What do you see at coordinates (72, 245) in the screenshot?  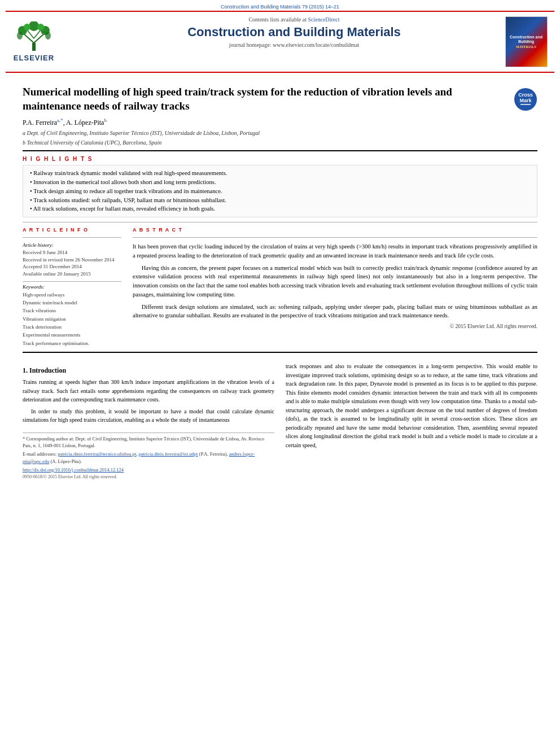 I see `article-history-heading: Article history:` at bounding box center [72, 245].